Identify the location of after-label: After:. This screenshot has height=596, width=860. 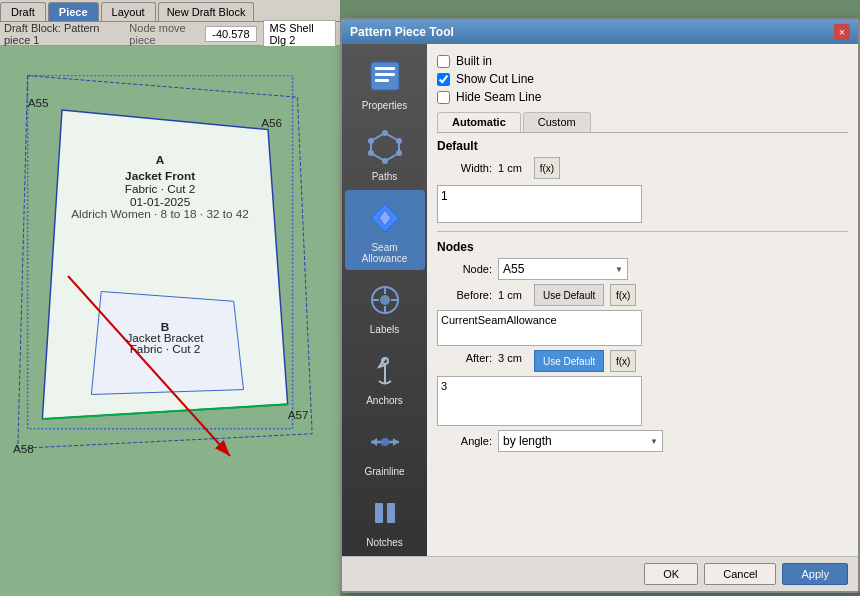
(464, 358).